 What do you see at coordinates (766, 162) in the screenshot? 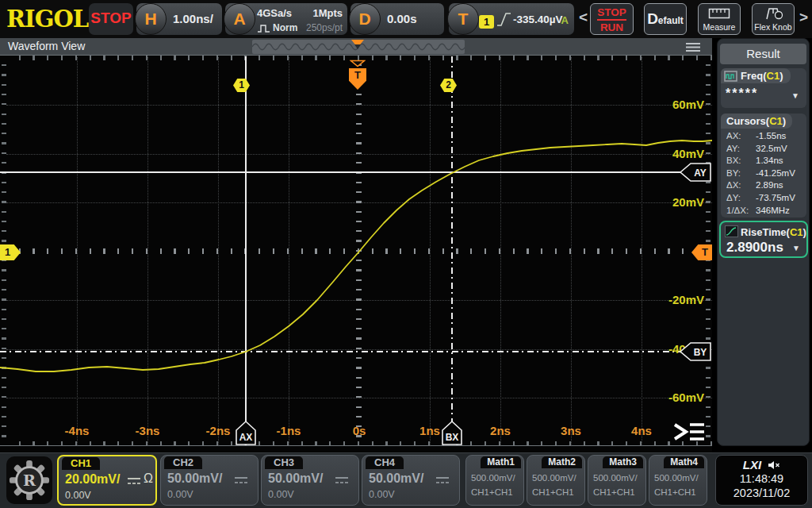
I see `cursor-readout-row: BX:1.34ns` at bounding box center [766, 162].